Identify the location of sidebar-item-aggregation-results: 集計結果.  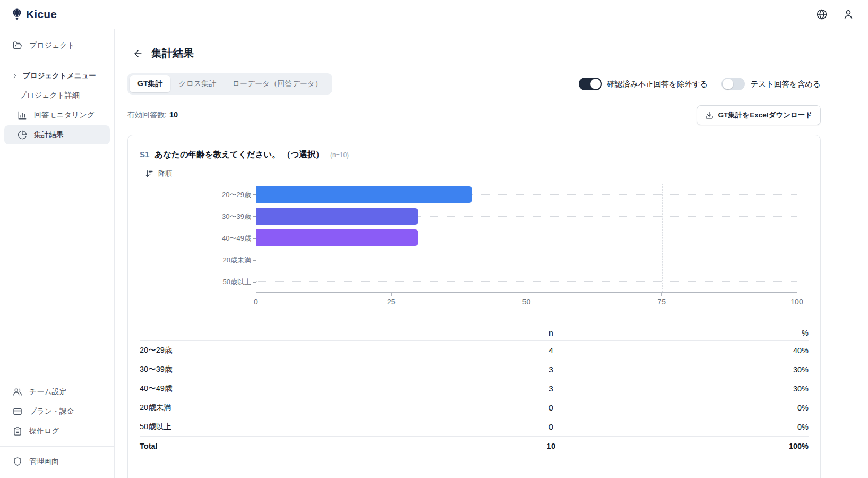
(57, 135).